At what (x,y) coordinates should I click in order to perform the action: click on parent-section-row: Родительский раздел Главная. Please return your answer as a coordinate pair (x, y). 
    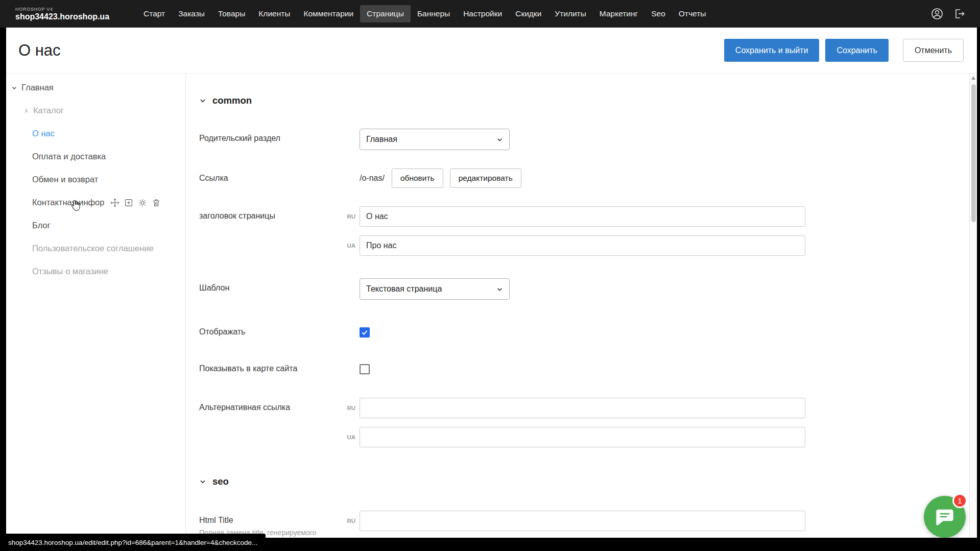
    Looking at the image, I should click on (588, 139).